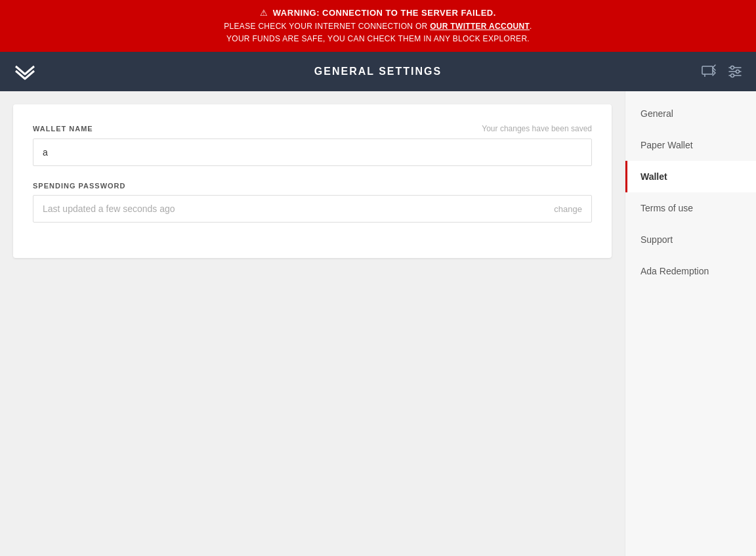 The height and width of the screenshot is (556, 756). Describe the element at coordinates (690, 240) in the screenshot. I see `sidebar-item-support: Support` at that location.